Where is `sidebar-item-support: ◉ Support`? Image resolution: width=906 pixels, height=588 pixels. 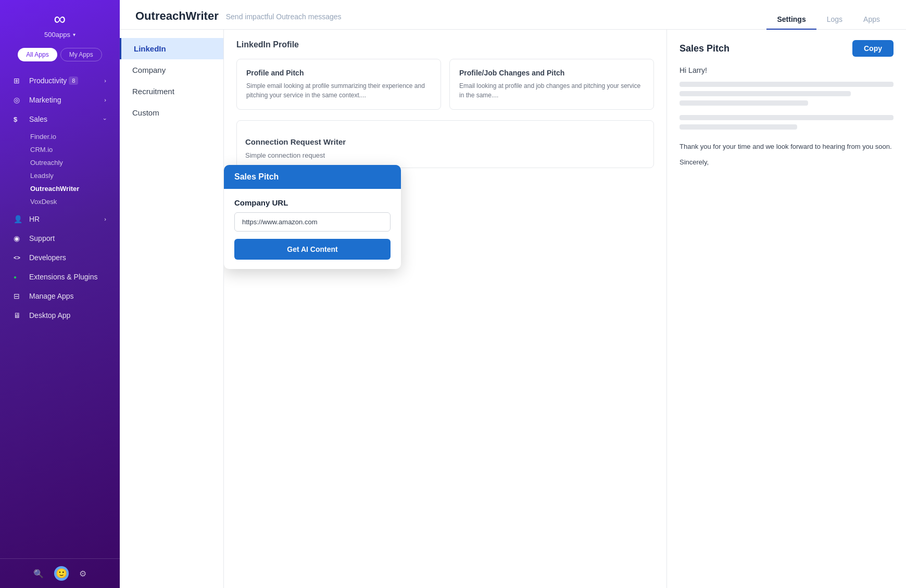 sidebar-item-support: ◉ Support is located at coordinates (60, 238).